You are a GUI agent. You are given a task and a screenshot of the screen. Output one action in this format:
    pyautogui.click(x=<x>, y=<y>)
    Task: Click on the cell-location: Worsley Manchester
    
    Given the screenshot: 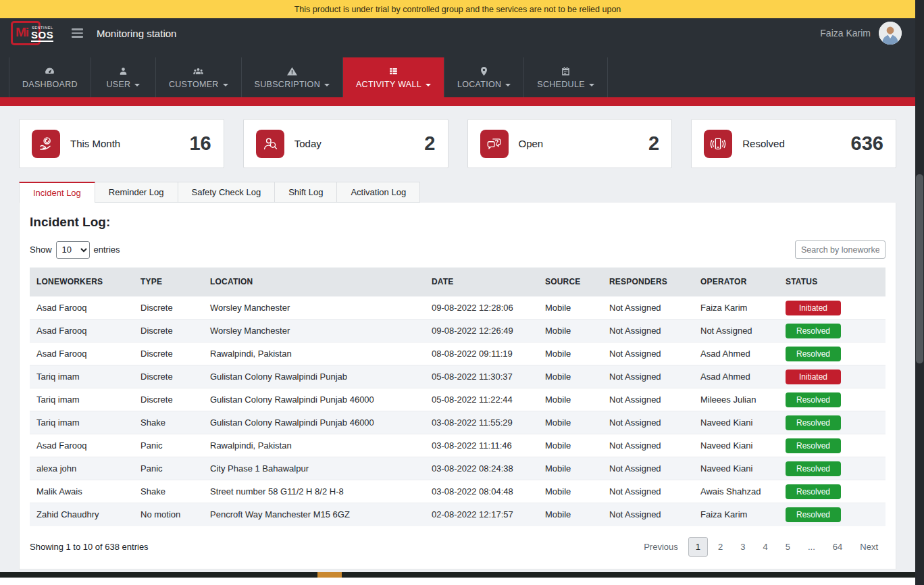 What is the action you would take?
    pyautogui.click(x=314, y=331)
    